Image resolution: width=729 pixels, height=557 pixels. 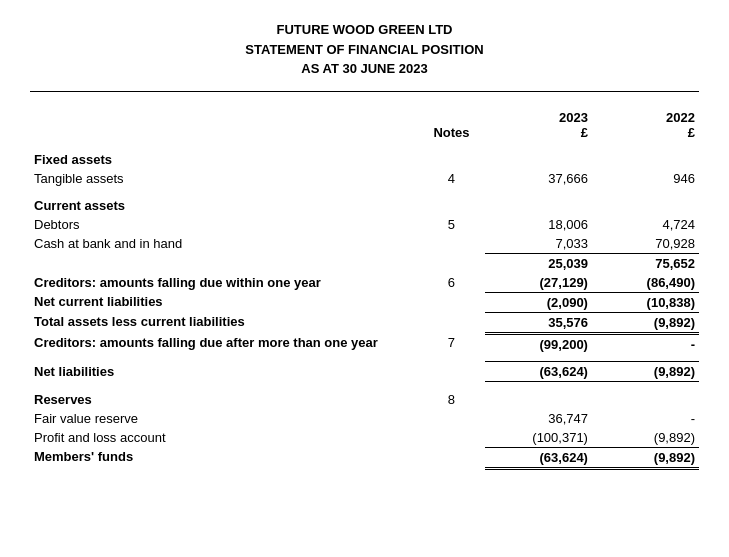 I want to click on year2023-header: 2023 £, so click(x=538, y=125).